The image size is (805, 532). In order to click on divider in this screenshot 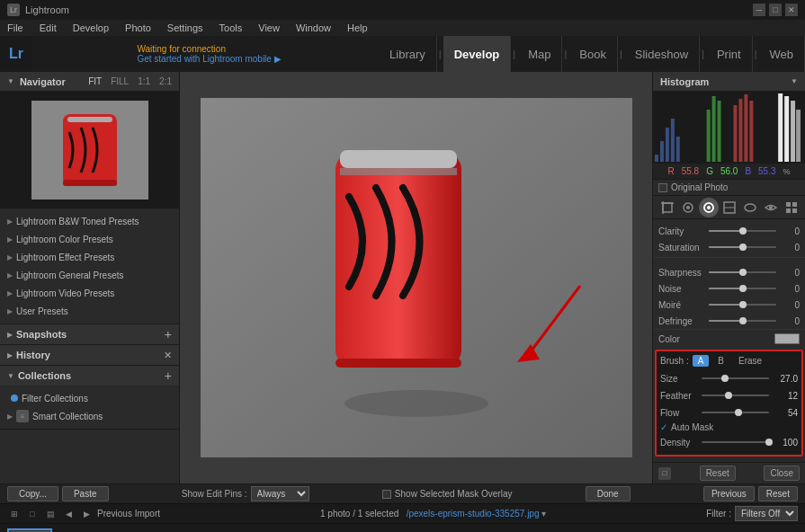, I will do `click(729, 260)`.